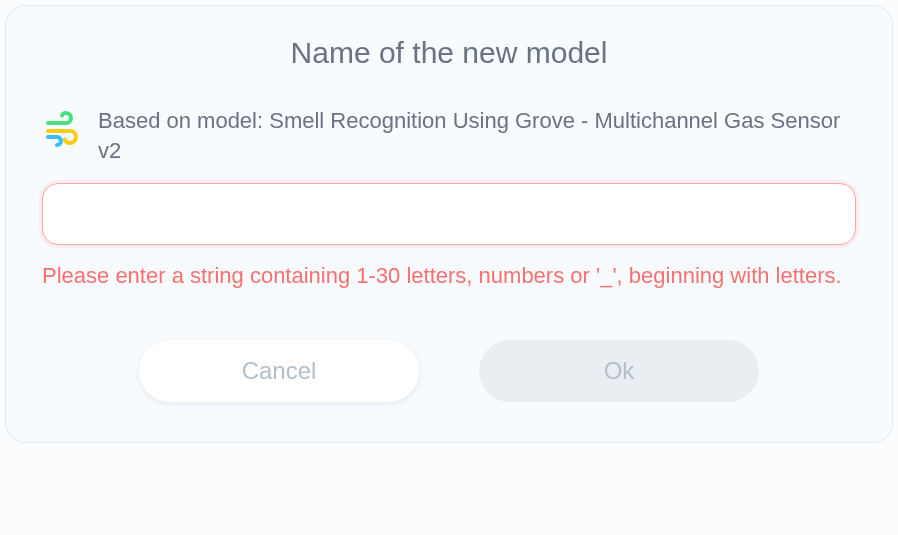  I want to click on ok-button: Ok, so click(619, 371).